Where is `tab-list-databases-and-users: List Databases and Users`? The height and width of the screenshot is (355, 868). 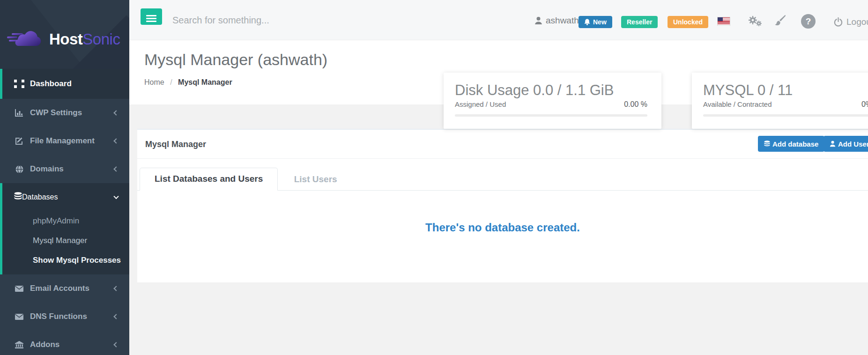
tab-list-databases-and-users: List Databases and Users is located at coordinates (209, 179).